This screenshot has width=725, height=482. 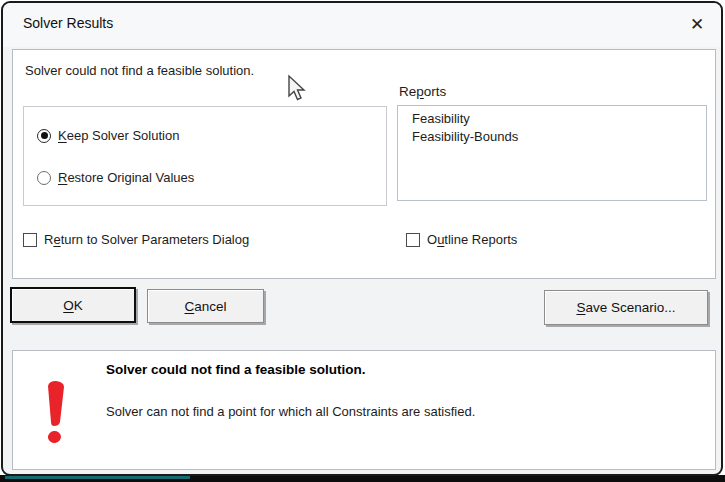 I want to click on checkbox-label: Return to Solver Parameters Dialog, so click(x=146, y=240).